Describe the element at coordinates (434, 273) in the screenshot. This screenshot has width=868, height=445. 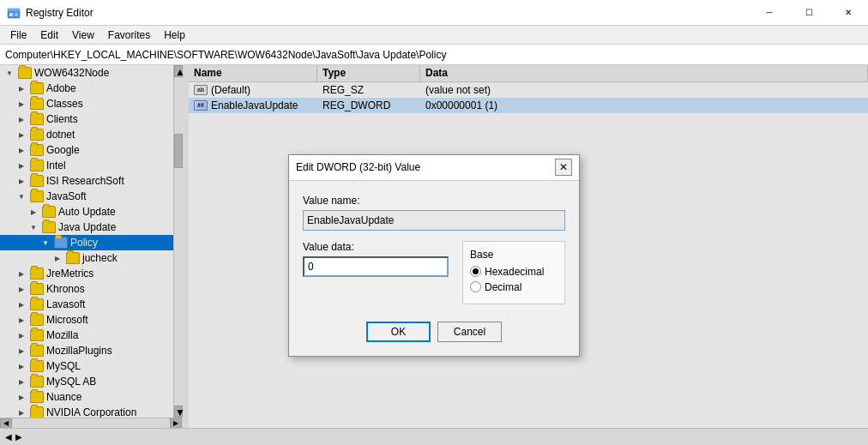
I see `value-data-row: Value data: Base Hexadecimal` at that location.